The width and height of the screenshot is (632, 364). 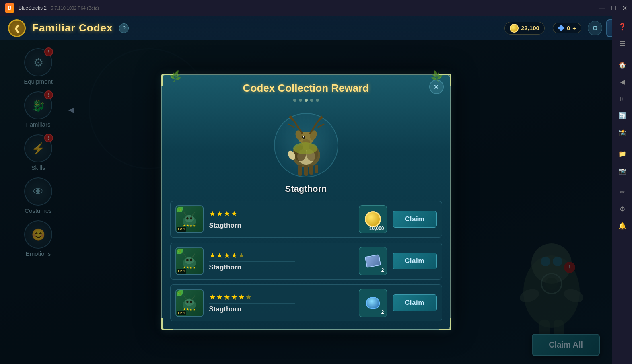 I want to click on reward-row-3: 🌿 LV 1 ★★★★, so click(x=306, y=303).